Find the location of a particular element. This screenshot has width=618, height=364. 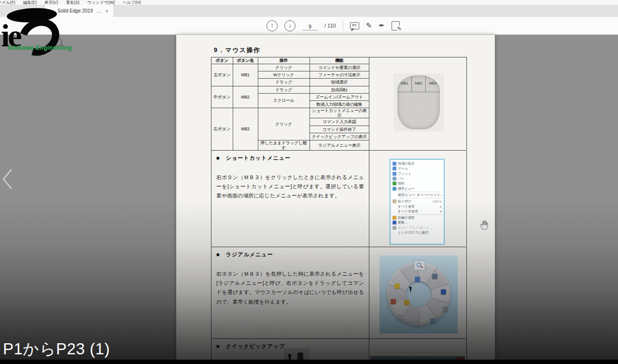

chevron-left-icon is located at coordinates (7, 179).